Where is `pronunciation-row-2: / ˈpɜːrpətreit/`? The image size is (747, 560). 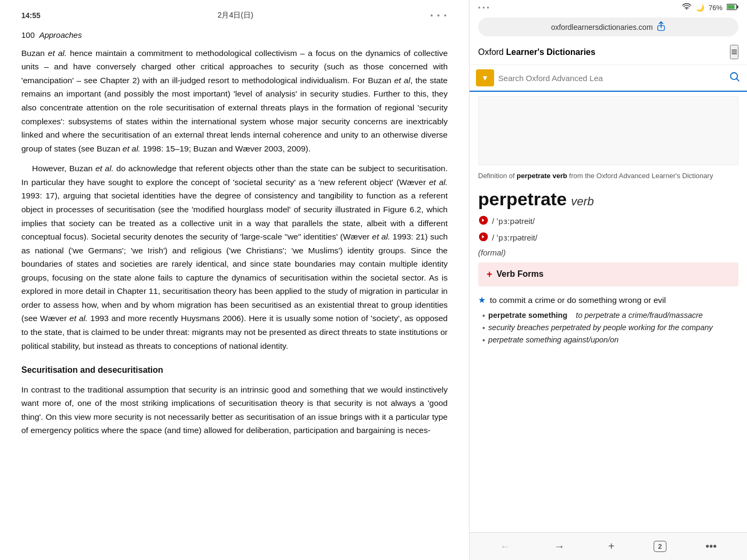 pronunciation-row-2: / ˈpɜːrpətreit/ is located at coordinates (608, 238).